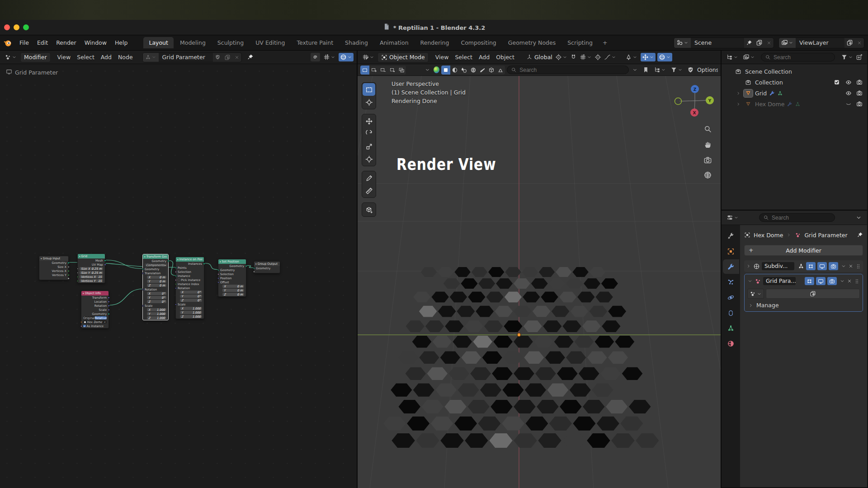 This screenshot has width=868, height=488. Describe the element at coordinates (678, 101) in the screenshot. I see `gizmo-y-negative-axis` at that location.